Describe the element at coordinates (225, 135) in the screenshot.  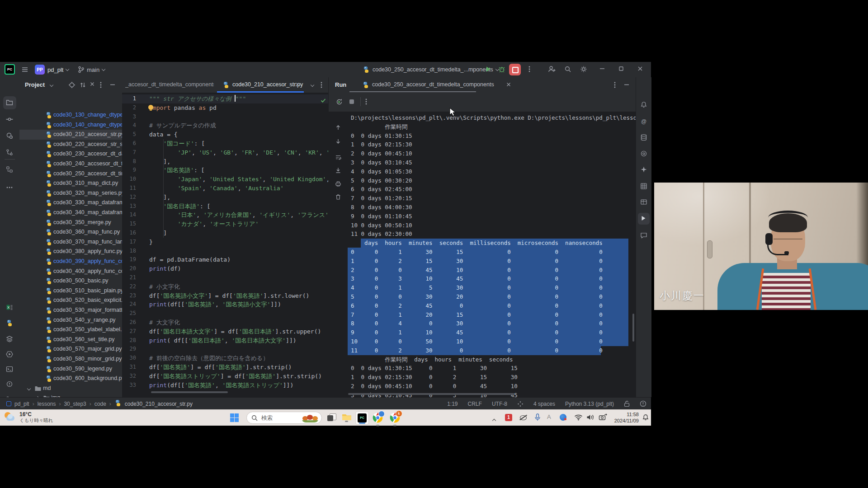
I see `editor-line-5: 5data = {` at that location.